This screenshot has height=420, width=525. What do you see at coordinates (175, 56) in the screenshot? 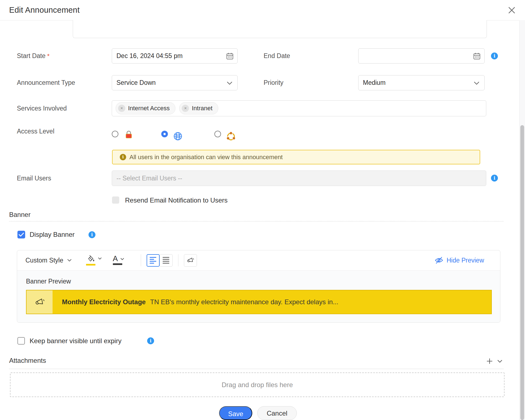
I see `start-date-input-wrap` at bounding box center [175, 56].